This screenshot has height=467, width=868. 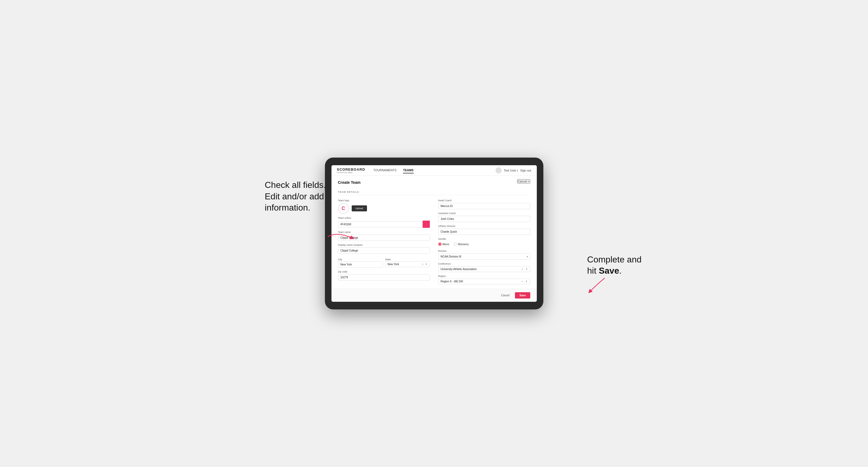 What do you see at coordinates (485, 267) in the screenshot?
I see `conference-group: Conference University Athletic Associati…` at bounding box center [485, 267].